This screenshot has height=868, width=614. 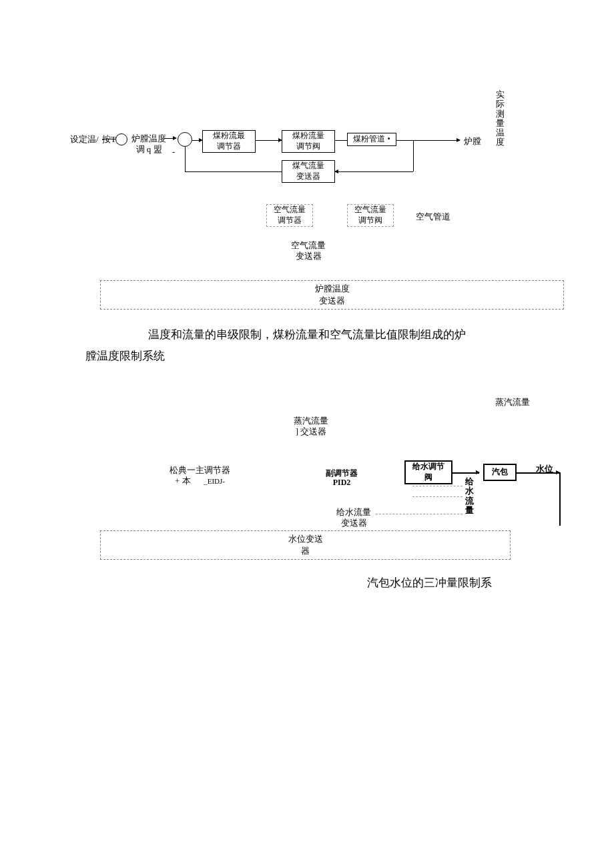 What do you see at coordinates (308, 171) in the screenshot?
I see `gas-flow-transmitter-box: 煤气流量 变送器` at bounding box center [308, 171].